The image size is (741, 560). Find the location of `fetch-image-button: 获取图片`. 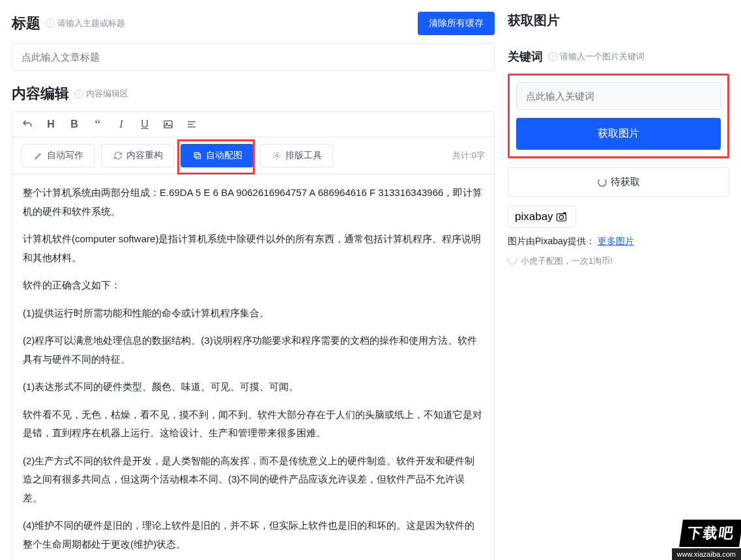

fetch-image-button: 获取图片 is located at coordinates (618, 134).